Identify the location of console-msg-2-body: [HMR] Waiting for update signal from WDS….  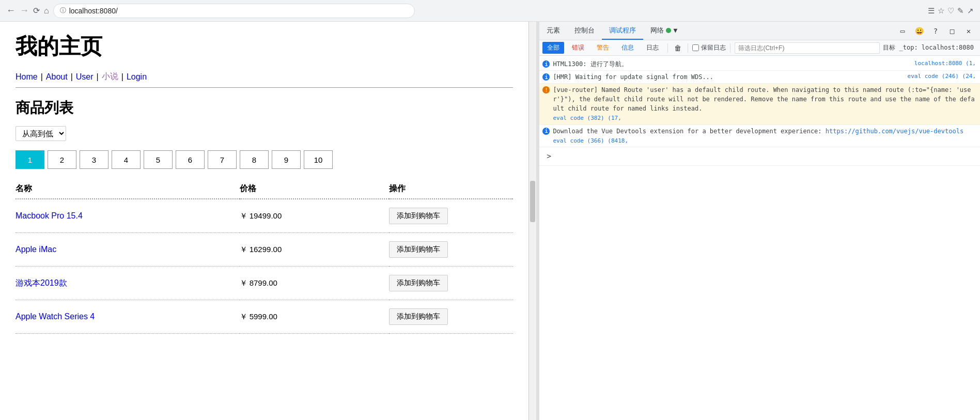
(728, 77).